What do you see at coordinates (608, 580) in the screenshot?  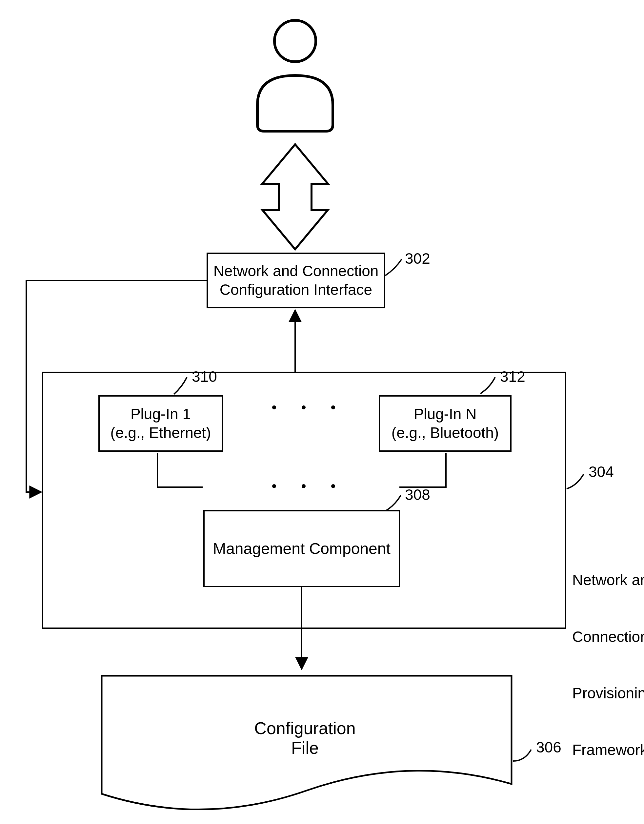 I see `framework-caption-l1: Network and` at bounding box center [608, 580].